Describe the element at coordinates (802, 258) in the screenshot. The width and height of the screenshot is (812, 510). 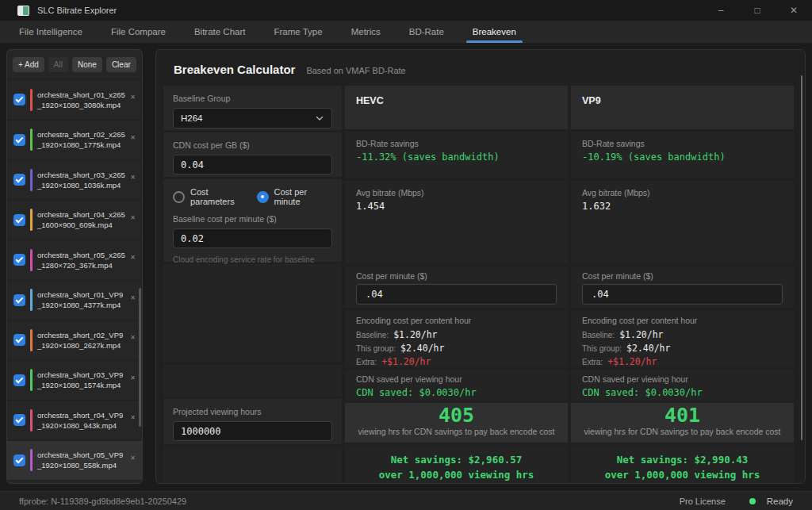
I see `main-scrollbar` at that location.